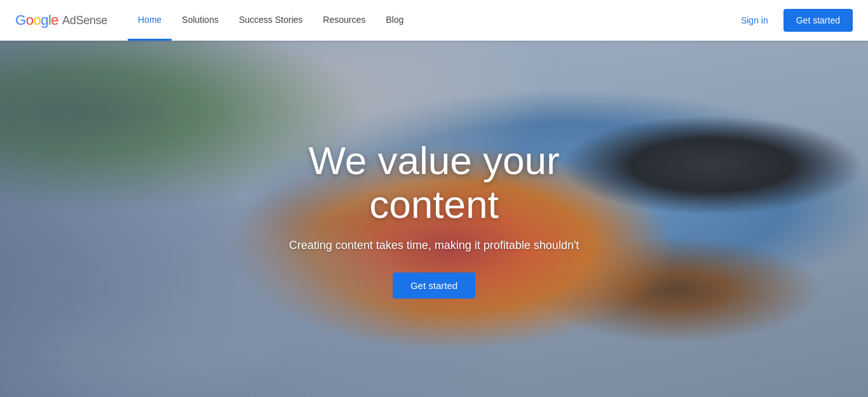 This screenshot has height=397, width=868. What do you see at coordinates (435, 182) in the screenshot?
I see `hero-title: We value your content` at bounding box center [435, 182].